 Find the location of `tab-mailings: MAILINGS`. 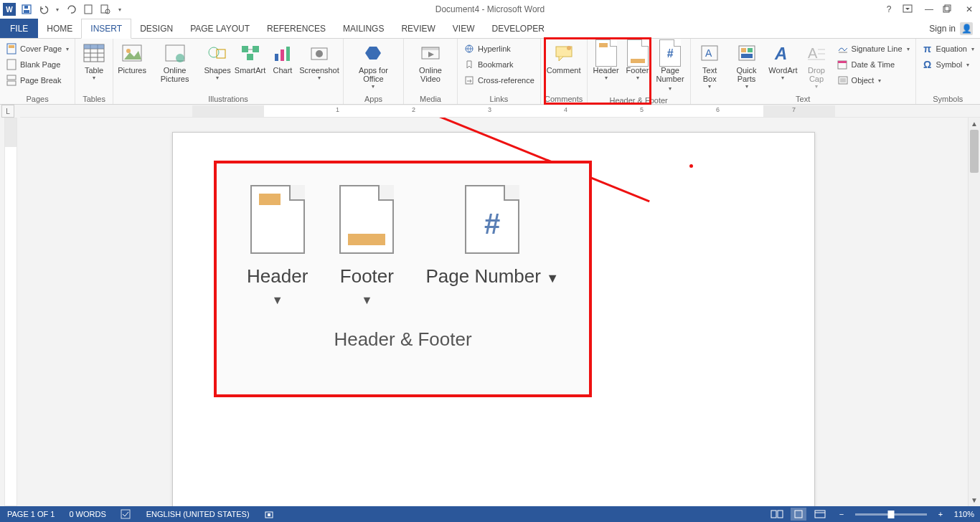

tab-mailings: MAILINGS is located at coordinates (363, 29).